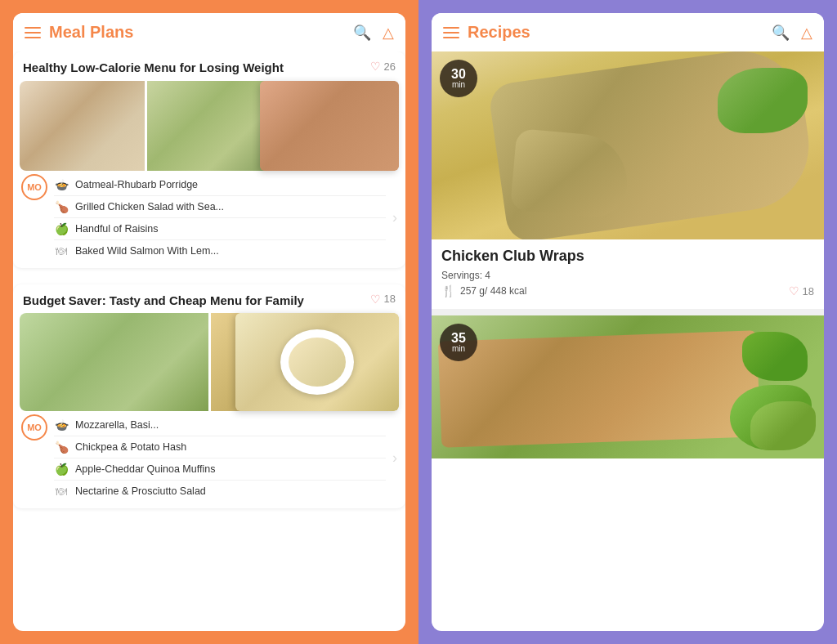 This screenshot has width=837, height=644. I want to click on meal-item-1-1: 🍲 Oatmeal-Rhubarb Porridge, so click(220, 185).